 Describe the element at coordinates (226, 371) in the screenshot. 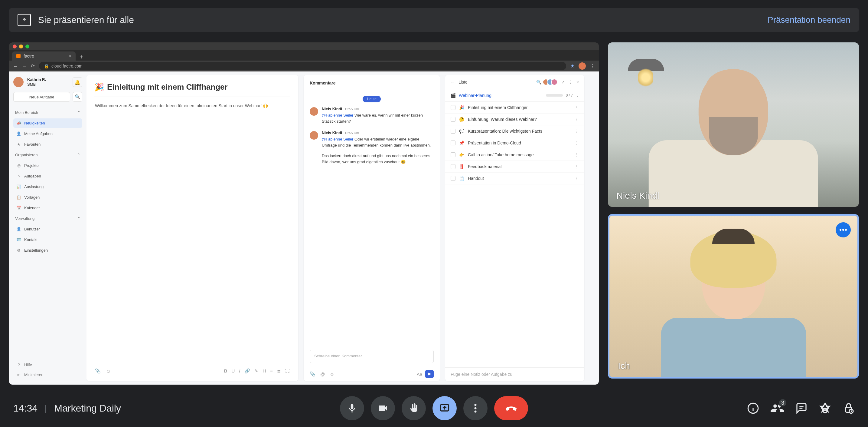

I see `bold-icon: B` at that location.